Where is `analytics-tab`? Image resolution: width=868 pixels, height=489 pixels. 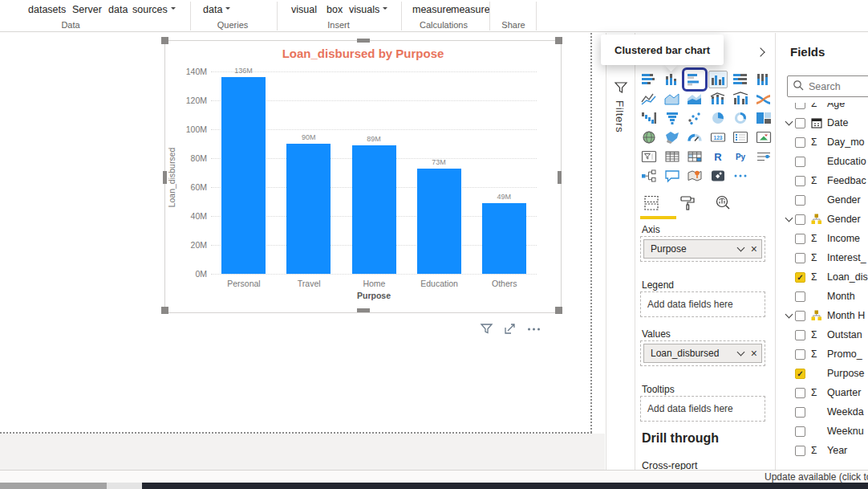 analytics-tab is located at coordinates (723, 205).